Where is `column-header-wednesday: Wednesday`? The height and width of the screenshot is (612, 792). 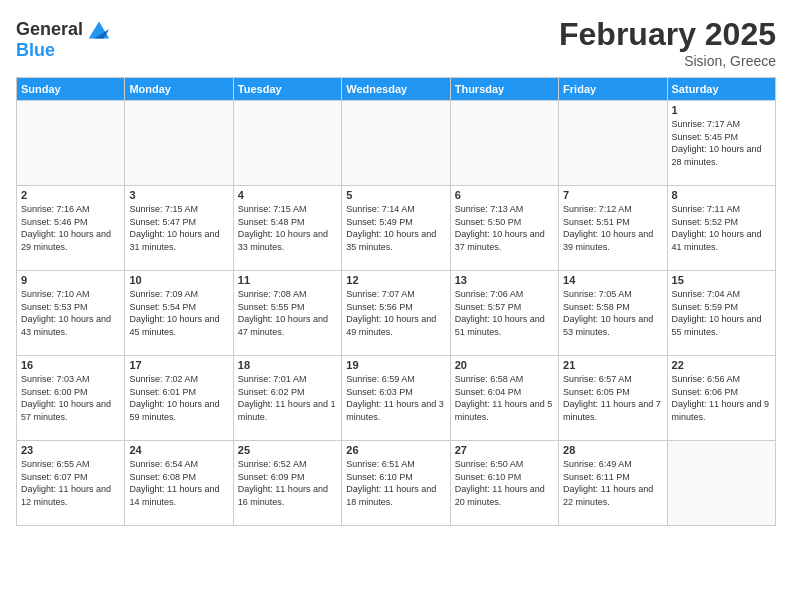
column-header-wednesday: Wednesday is located at coordinates (396, 90).